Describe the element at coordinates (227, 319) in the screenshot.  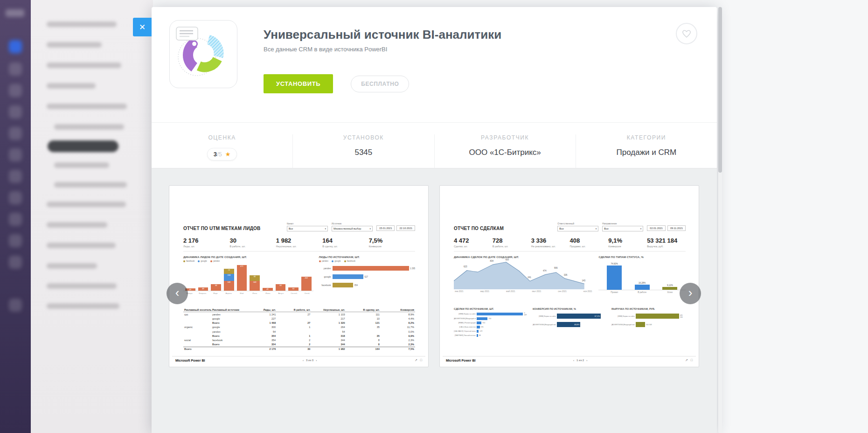
I see `table-cell: google` at that location.